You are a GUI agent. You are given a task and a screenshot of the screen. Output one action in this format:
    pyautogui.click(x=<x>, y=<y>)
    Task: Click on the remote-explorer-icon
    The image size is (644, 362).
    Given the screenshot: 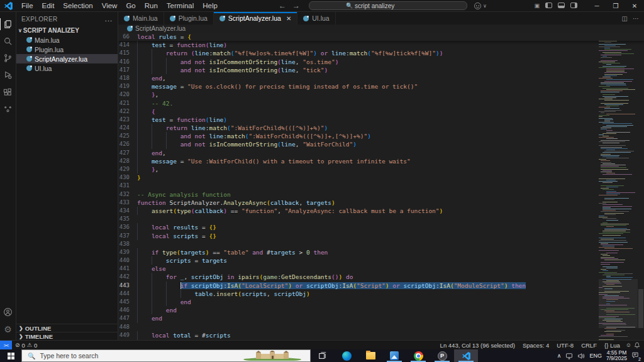 What is the action you would take?
    pyautogui.click(x=8, y=109)
    